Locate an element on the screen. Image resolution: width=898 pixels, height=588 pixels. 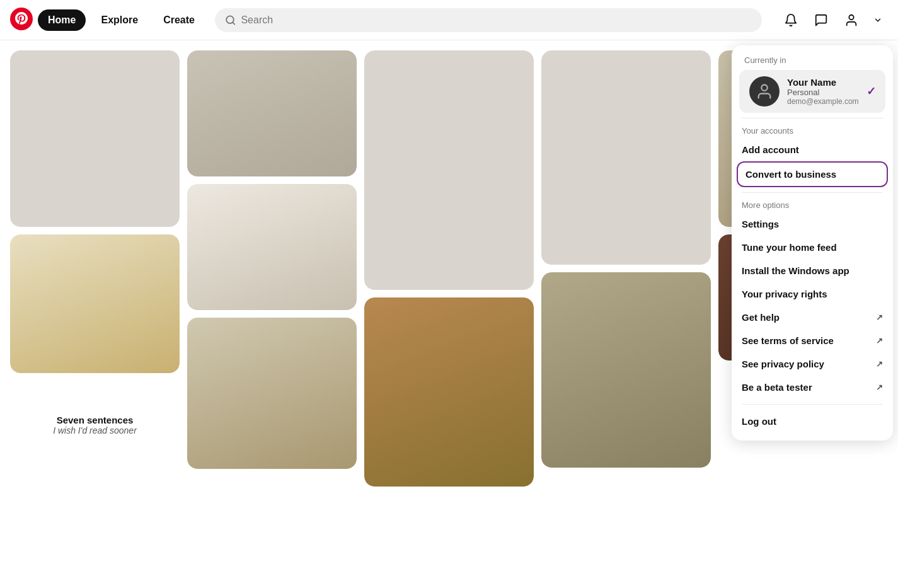
privacy-policy-menu-item: See privacy policy ↗ is located at coordinates (812, 364).